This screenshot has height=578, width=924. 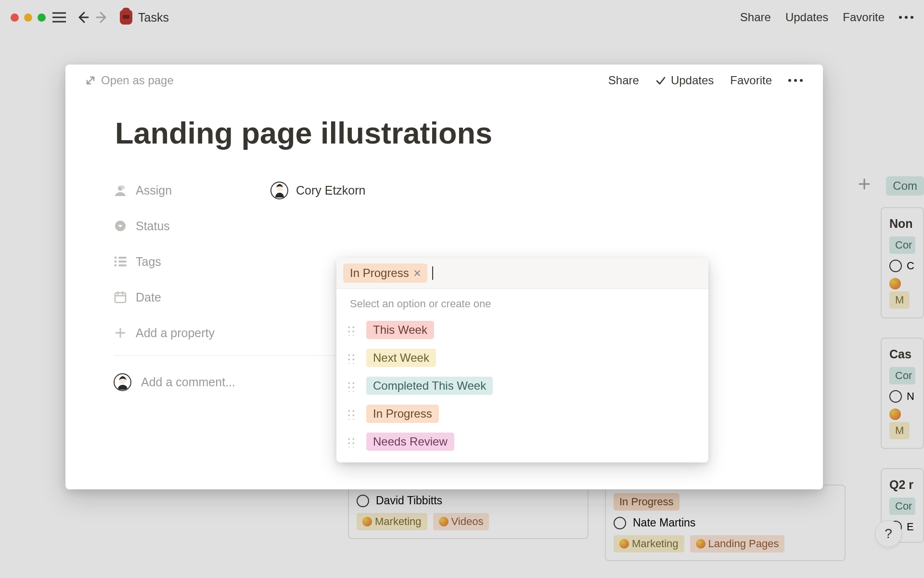 What do you see at coordinates (664, 523) in the screenshot?
I see `card-assignee: Nate Martins` at bounding box center [664, 523].